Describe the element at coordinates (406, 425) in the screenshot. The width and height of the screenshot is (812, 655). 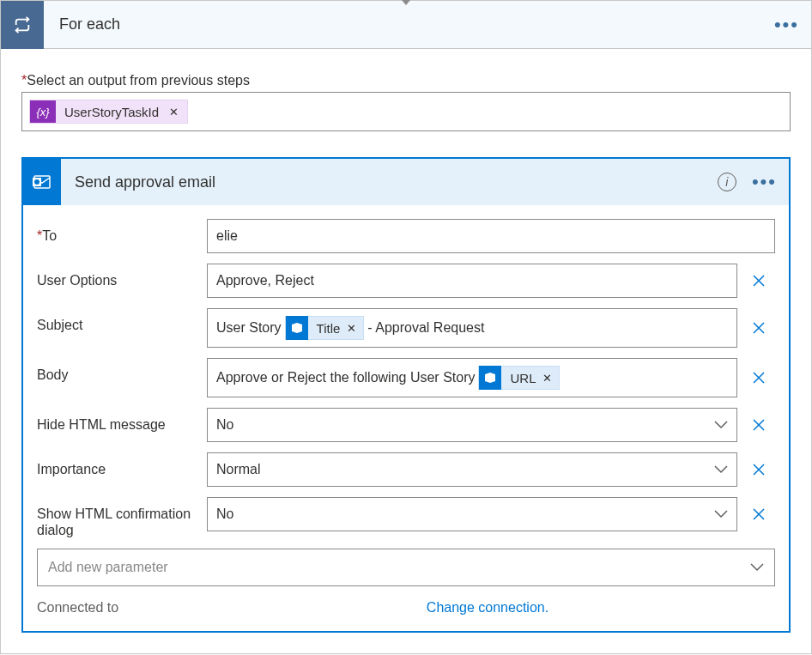
I see `row-hide-html: Hide HTML message No` at that location.